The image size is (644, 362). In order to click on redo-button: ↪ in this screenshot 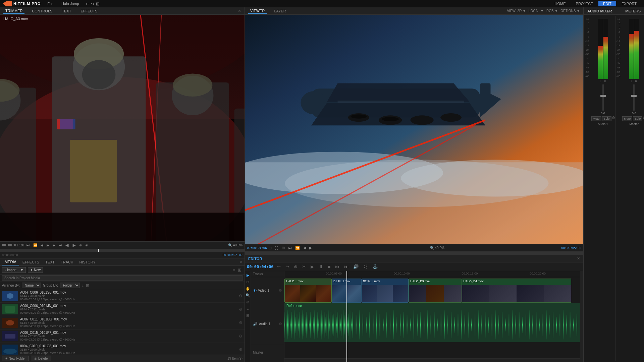, I will do `click(93, 4)`.